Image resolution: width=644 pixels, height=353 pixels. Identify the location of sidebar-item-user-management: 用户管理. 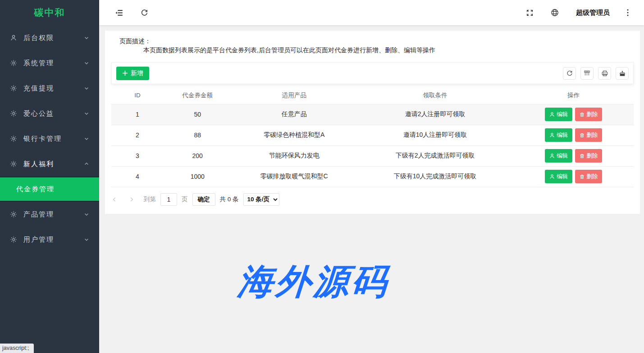
(50, 240).